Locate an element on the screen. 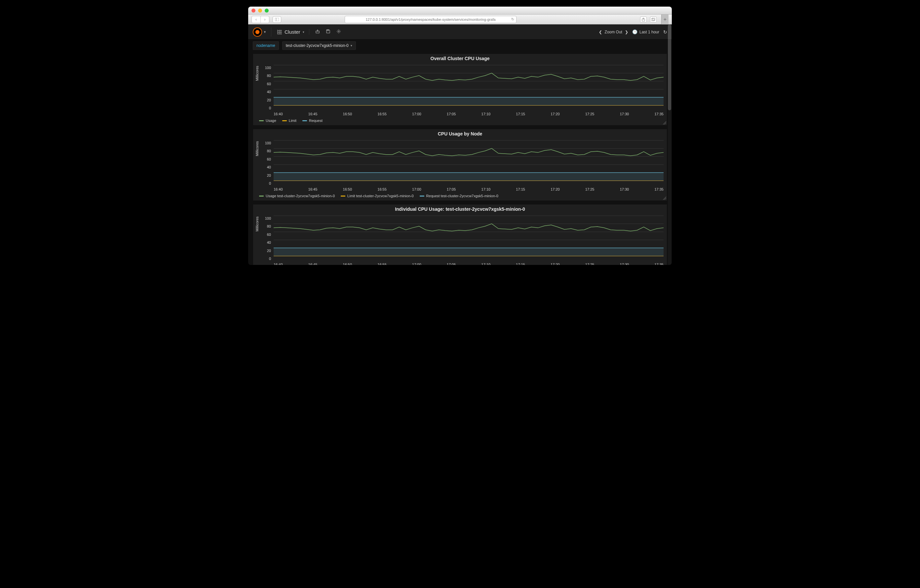 This screenshot has width=920, height=588. x-axis-ticks: 16:4016:4516:5016:5517:0017:0517:1017:15… is located at coordinates (460, 115).